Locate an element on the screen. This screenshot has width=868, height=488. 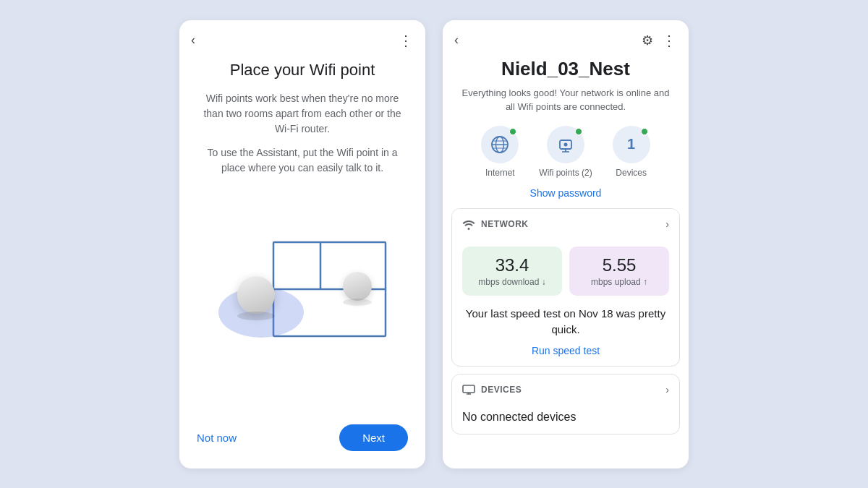
left-top-bar: ‹ ⋮ is located at coordinates (302, 38).